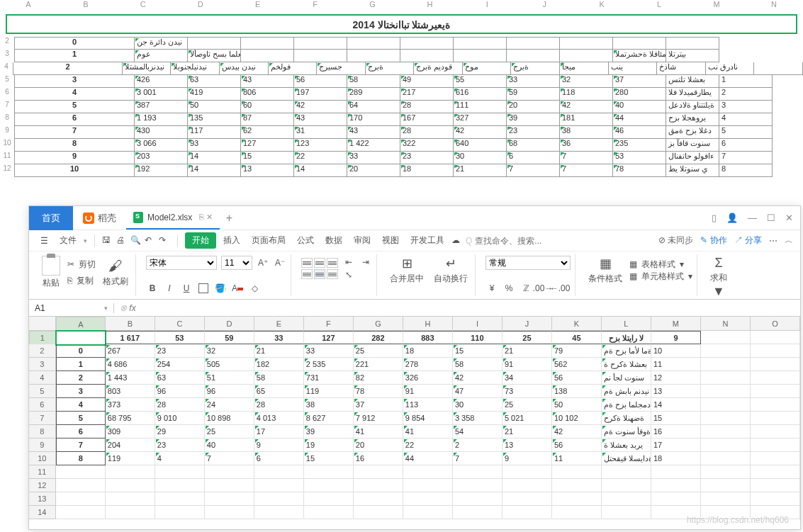 This screenshot has width=803, height=532. Describe the element at coordinates (627, 378) in the screenshot. I see `cell: سنوت لجأ نم` at that location.